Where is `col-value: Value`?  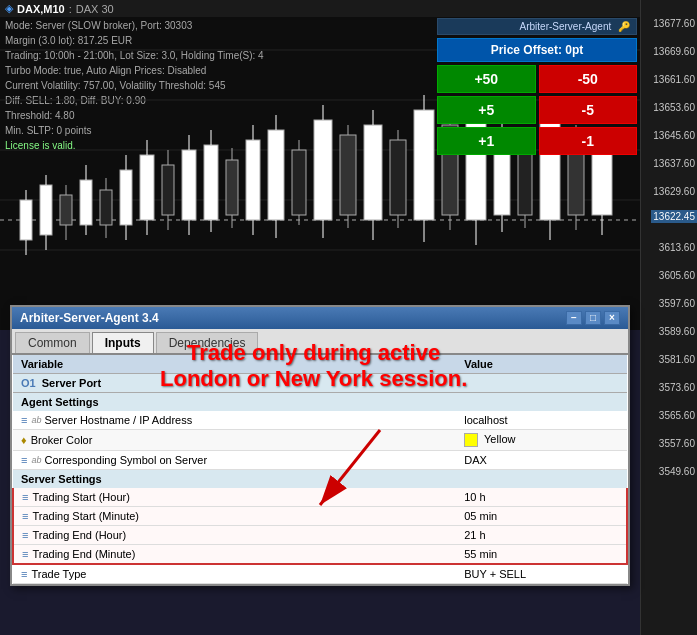 col-value: Value is located at coordinates (542, 364).